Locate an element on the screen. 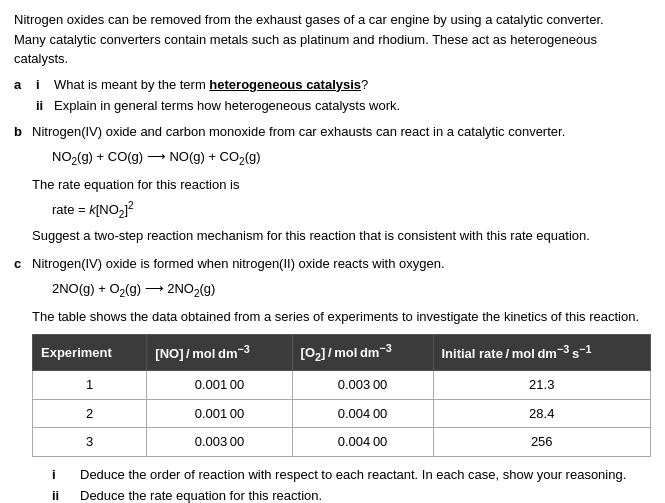 This screenshot has height=503, width=665. col-o2: [O2] / mol dm−3 is located at coordinates (362, 353).